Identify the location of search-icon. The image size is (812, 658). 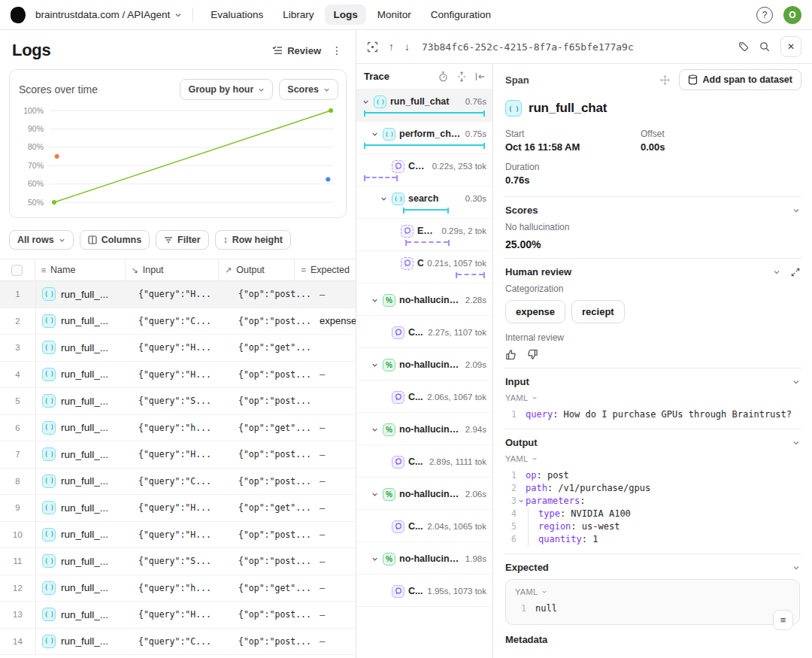
(765, 47).